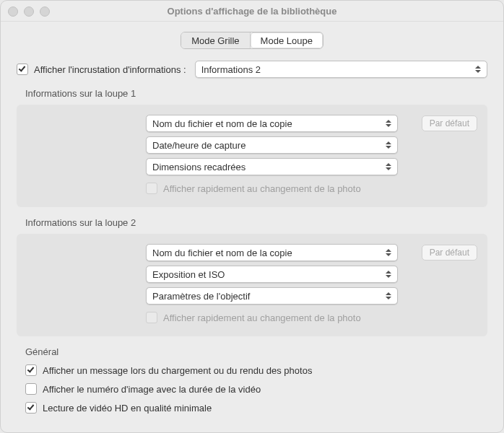 This screenshot has height=433, width=504. I want to click on loupe2-field2-value: Exposition et ISO, so click(188, 274).